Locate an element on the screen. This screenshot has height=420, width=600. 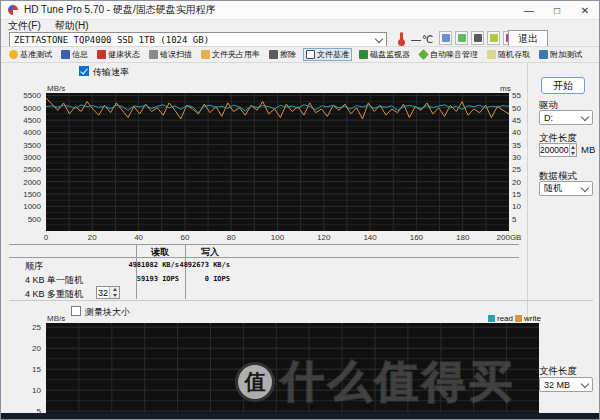
y-axis-right-tick-label: 25 is located at coordinates (516, 170).